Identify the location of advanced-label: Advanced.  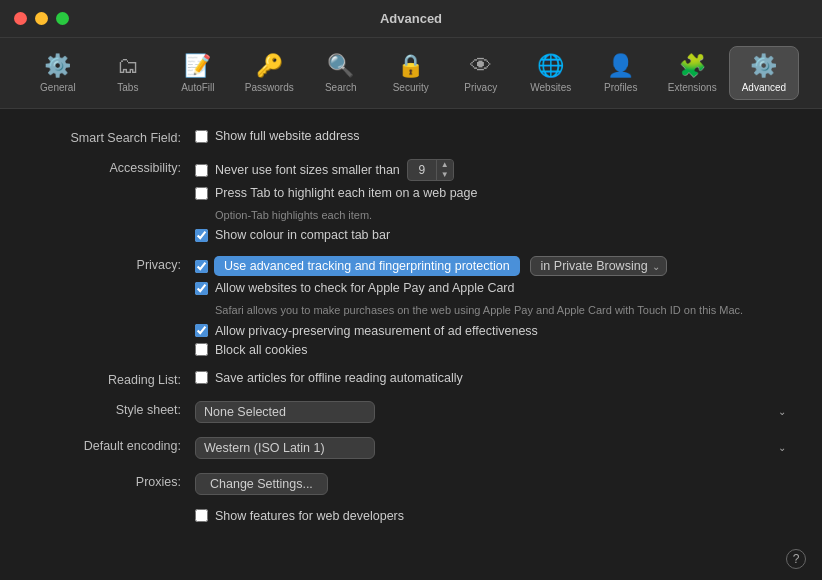
(764, 88).